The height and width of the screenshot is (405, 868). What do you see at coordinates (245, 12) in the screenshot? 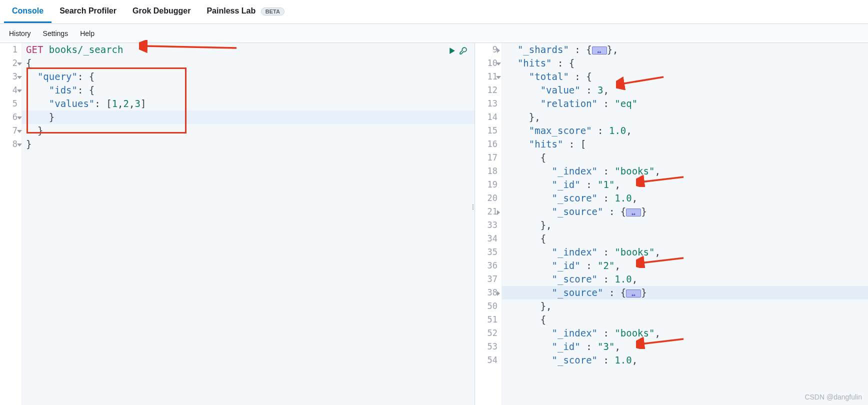
I see `tab-painless-lab: Painless Lab BETA` at bounding box center [245, 12].